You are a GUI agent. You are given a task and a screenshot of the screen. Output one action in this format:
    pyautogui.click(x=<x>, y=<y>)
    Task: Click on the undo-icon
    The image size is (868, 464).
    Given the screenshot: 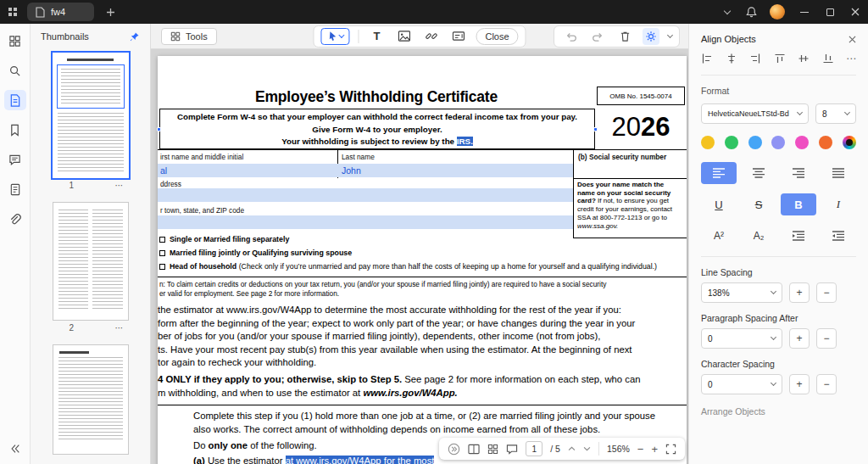 What is the action you would take?
    pyautogui.click(x=570, y=36)
    